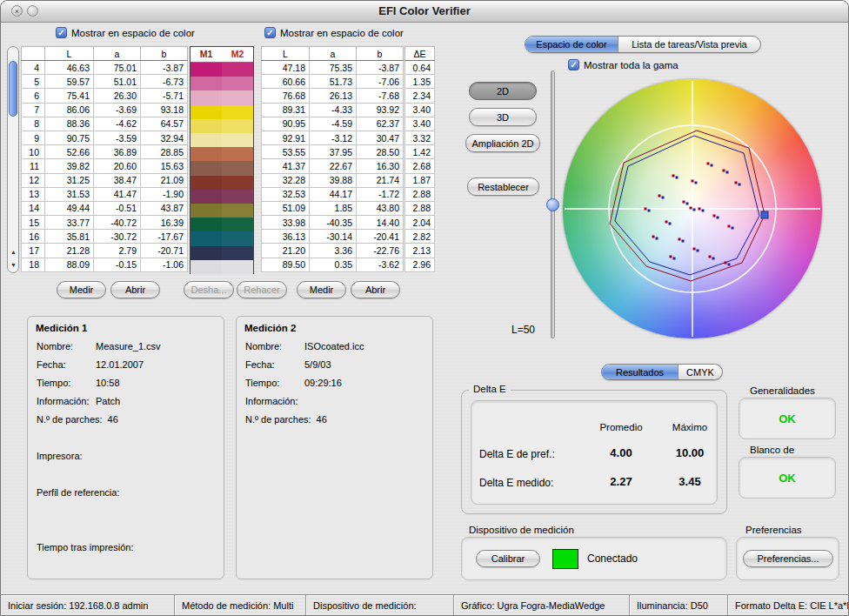 This screenshot has width=849, height=616. I want to click on preferencias-button: Preferencias..., so click(788, 559).